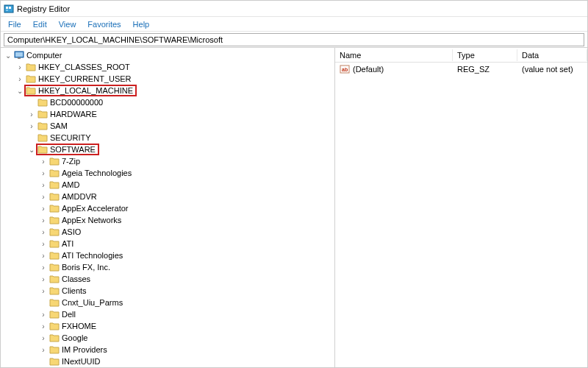 Image resolution: width=588 pixels, height=368 pixels. Describe the element at coordinates (168, 67) in the screenshot. I see `tree-item-hkey-classes-root: ›HKEY_CLASSES_ROOT` at that location.